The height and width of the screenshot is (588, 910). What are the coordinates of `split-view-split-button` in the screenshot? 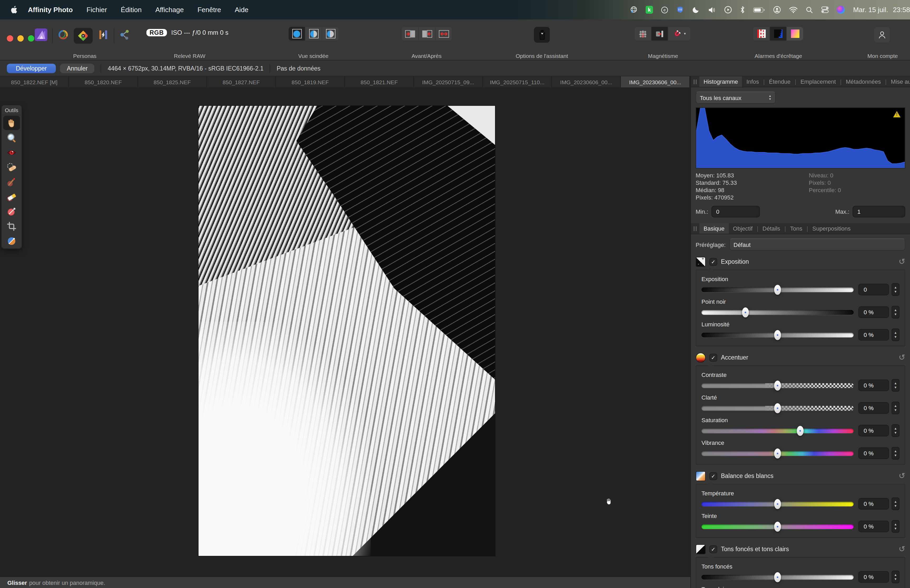 It's located at (314, 34).